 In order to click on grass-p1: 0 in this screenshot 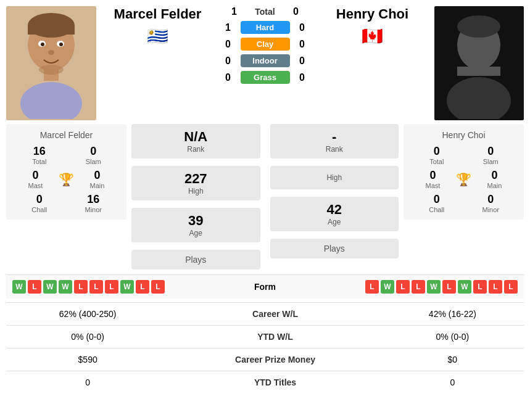, I will do `click(228, 78)`.